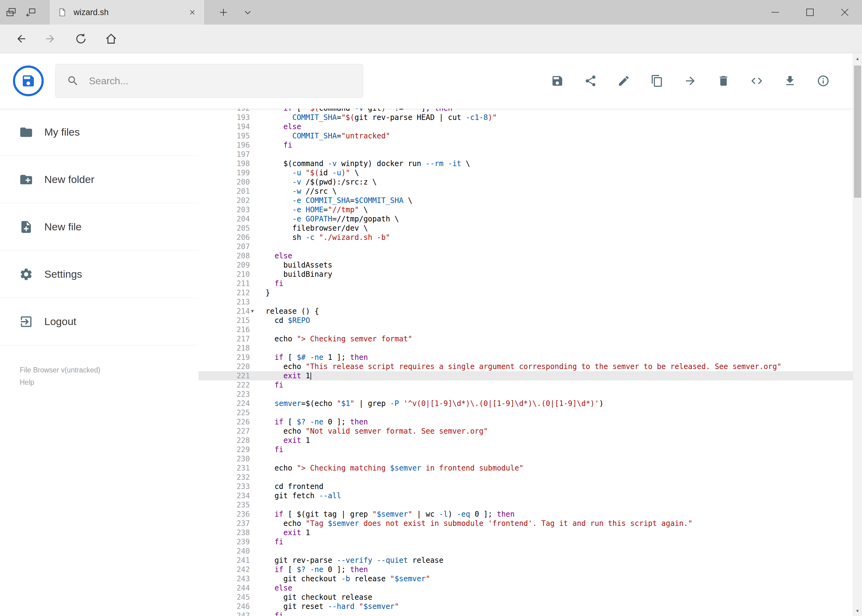 The width and height of the screenshot is (862, 616). I want to click on tab-preview-icon, so click(11, 12).